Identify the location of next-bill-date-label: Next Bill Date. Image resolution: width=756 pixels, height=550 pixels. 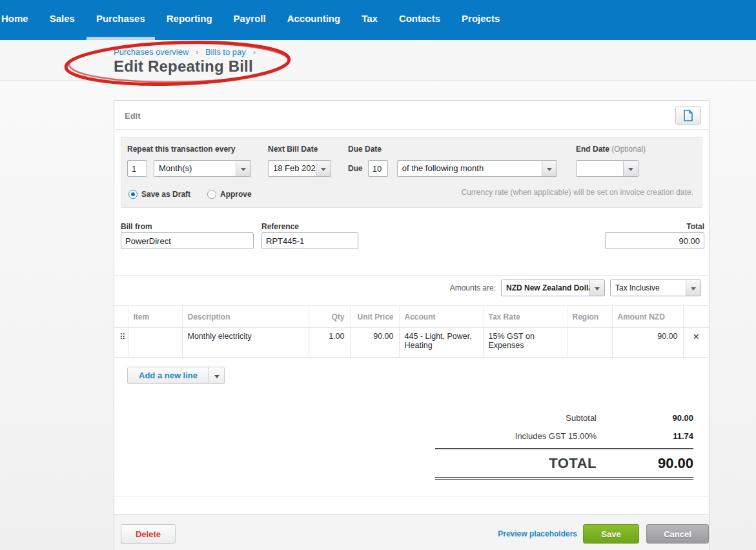
(300, 149).